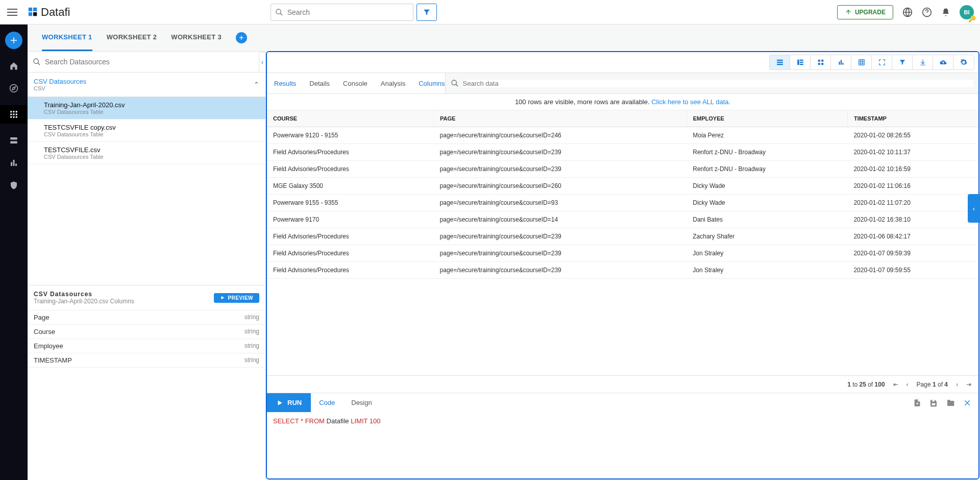  What do you see at coordinates (560, 118) in the screenshot?
I see `column-header: PAGE` at bounding box center [560, 118].